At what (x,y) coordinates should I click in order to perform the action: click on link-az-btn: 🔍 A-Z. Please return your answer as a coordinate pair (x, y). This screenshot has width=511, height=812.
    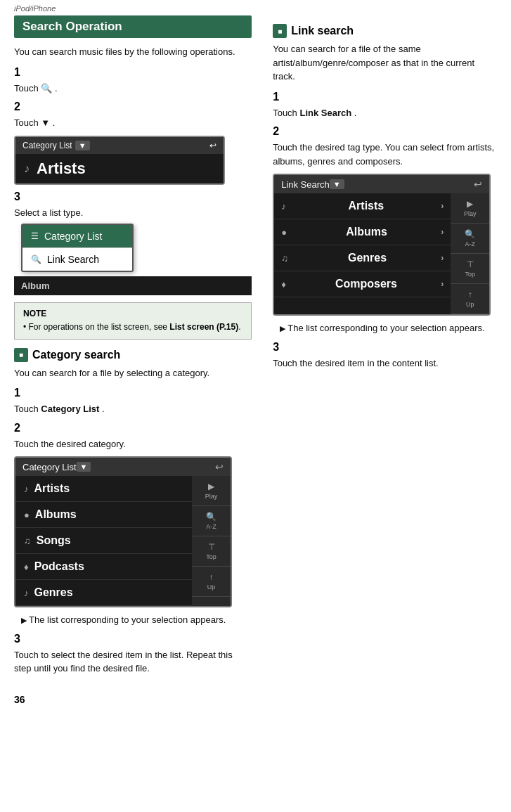
    Looking at the image, I should click on (470, 239).